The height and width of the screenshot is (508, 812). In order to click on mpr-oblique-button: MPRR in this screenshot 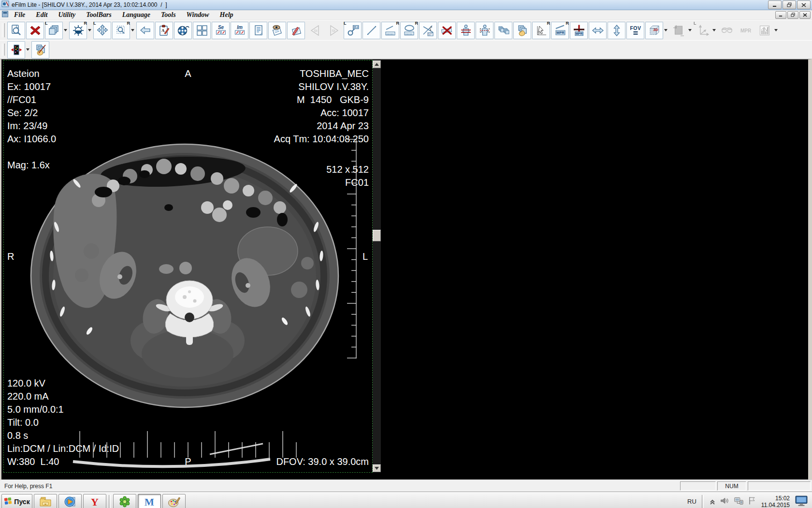, I will do `click(560, 30)`.